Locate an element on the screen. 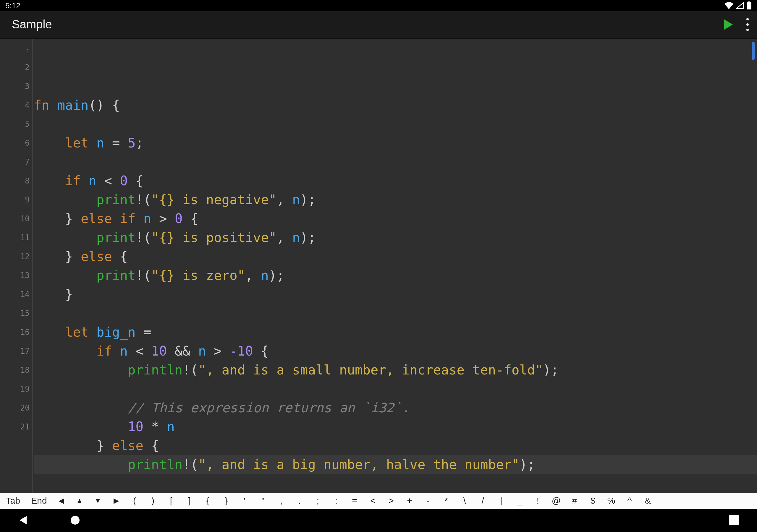  android-nav-bar is located at coordinates (378, 520).